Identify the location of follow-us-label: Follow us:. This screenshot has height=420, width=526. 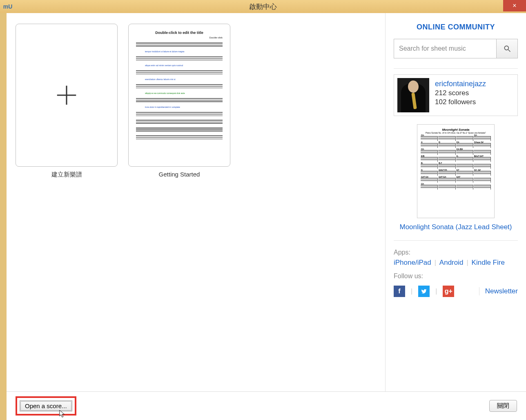
(456, 276).